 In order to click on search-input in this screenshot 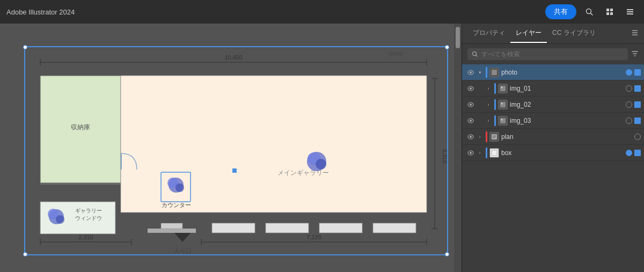, I will do `click(553, 54)`.